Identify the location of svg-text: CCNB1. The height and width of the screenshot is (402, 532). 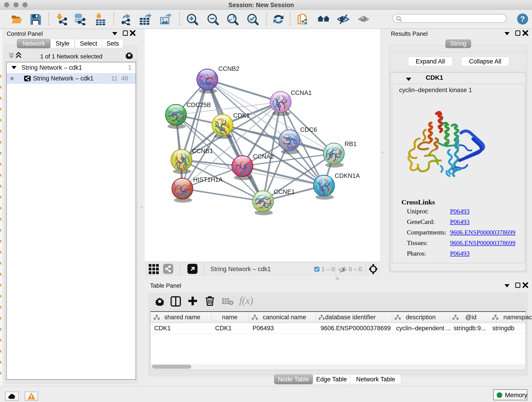
(203, 151).